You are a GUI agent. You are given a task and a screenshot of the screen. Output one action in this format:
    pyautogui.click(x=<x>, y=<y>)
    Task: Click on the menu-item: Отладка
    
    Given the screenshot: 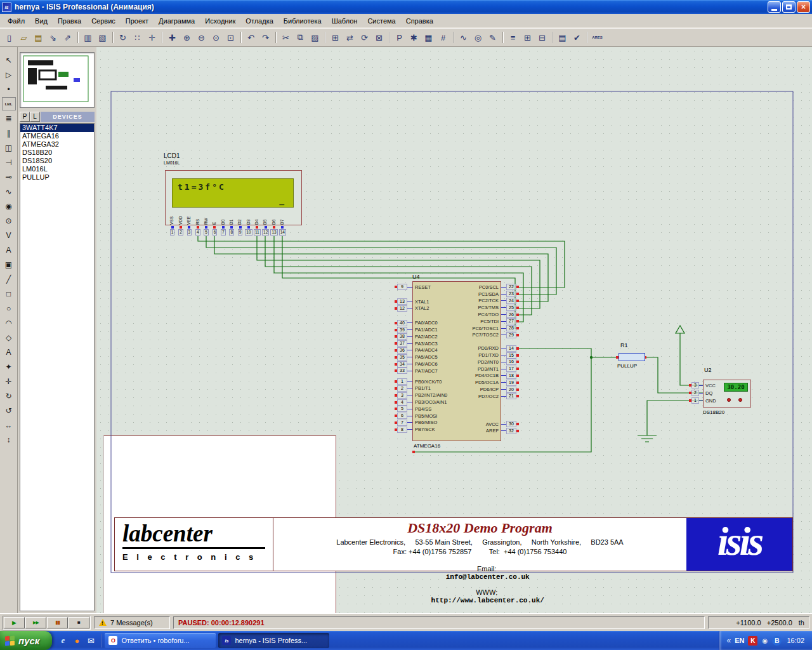 What is the action you would take?
    pyautogui.click(x=259, y=21)
    